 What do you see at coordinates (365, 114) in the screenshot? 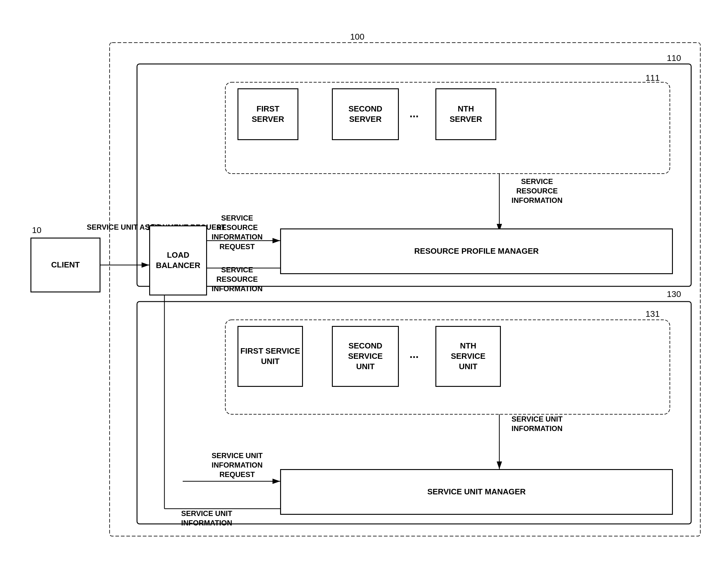
I see `second-server-box: SECONDSERVER` at bounding box center [365, 114].